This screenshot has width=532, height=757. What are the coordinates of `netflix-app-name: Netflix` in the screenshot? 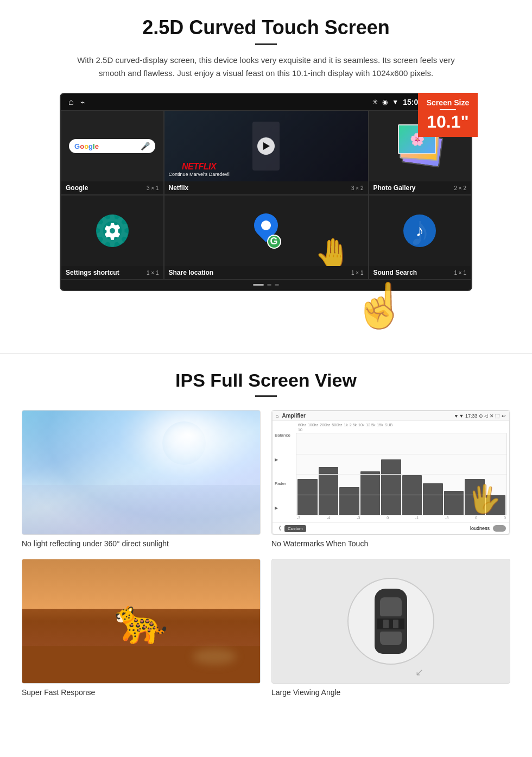 It's located at (179, 188).